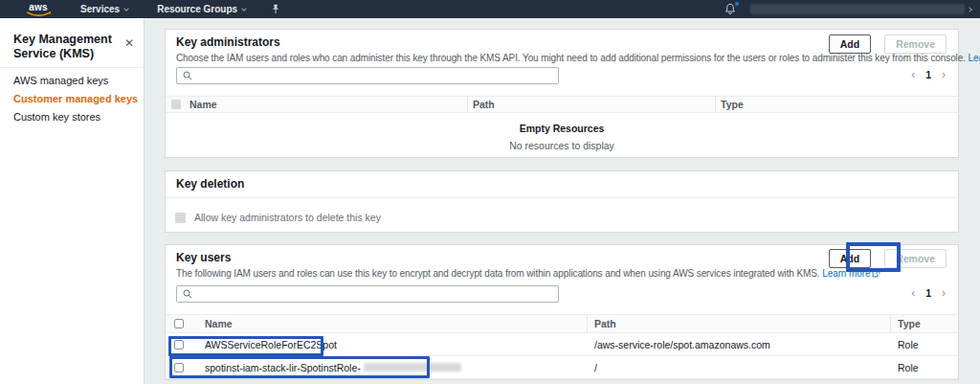 This screenshot has height=384, width=980. I want to click on aws-logo: aws, so click(38, 10).